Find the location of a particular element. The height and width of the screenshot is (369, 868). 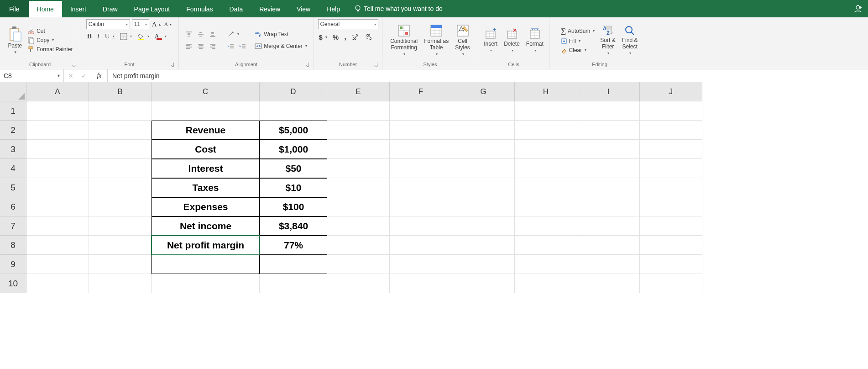

cell-I6 is located at coordinates (609, 207).